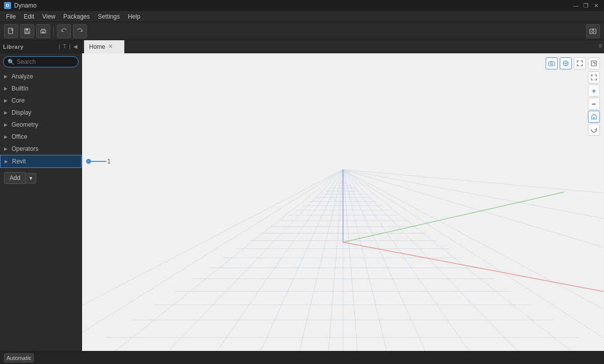 The width and height of the screenshot is (604, 364). What do you see at coordinates (80, 31) in the screenshot?
I see `redo-button` at bounding box center [80, 31].